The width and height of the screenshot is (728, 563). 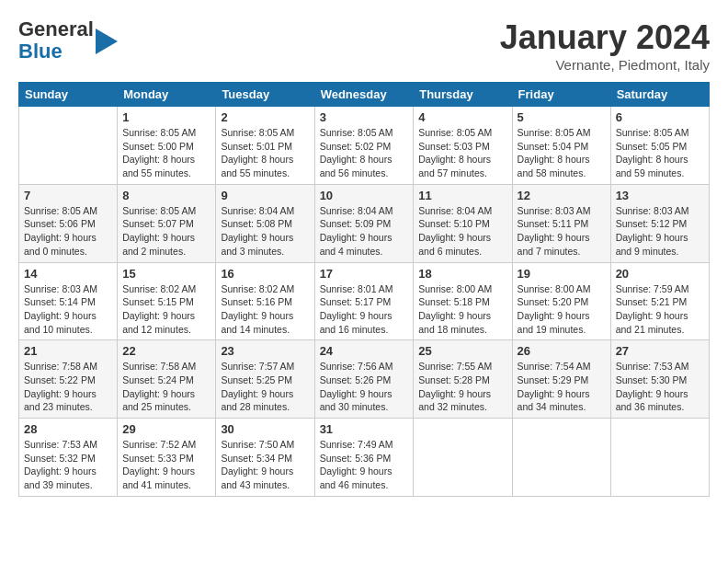 What do you see at coordinates (364, 351) in the screenshot?
I see `day-number: 24` at bounding box center [364, 351].